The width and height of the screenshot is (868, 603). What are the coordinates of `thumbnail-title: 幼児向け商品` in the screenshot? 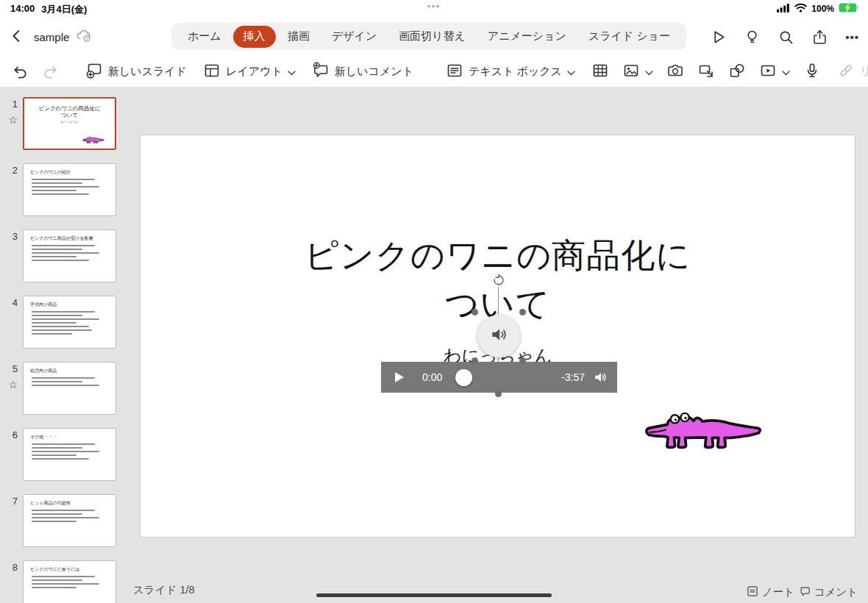 It's located at (69, 368).